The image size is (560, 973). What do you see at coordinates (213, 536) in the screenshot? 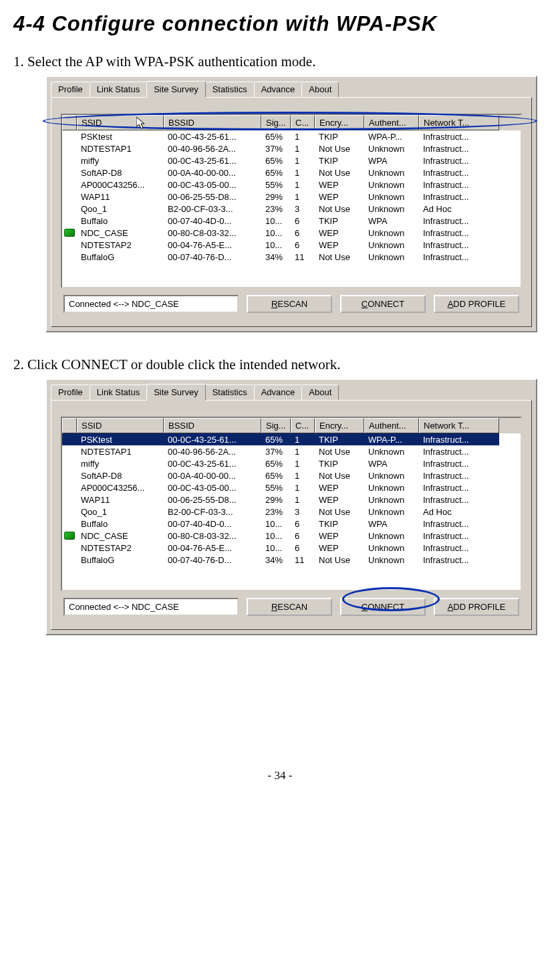
I see `cell: 00-80-C8-03-32...` at bounding box center [213, 536].